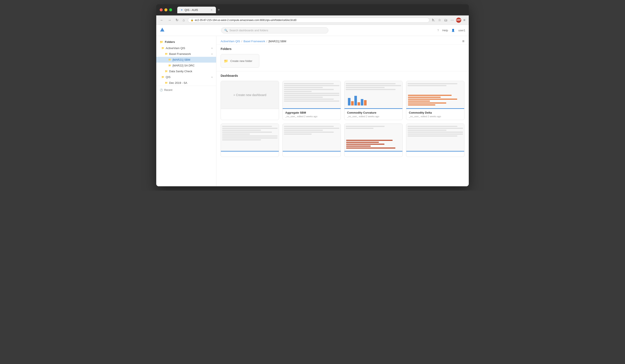 Image resolution: width=625 pixels, height=364 pixels. I want to click on chart-preview-curvature, so click(374, 95).